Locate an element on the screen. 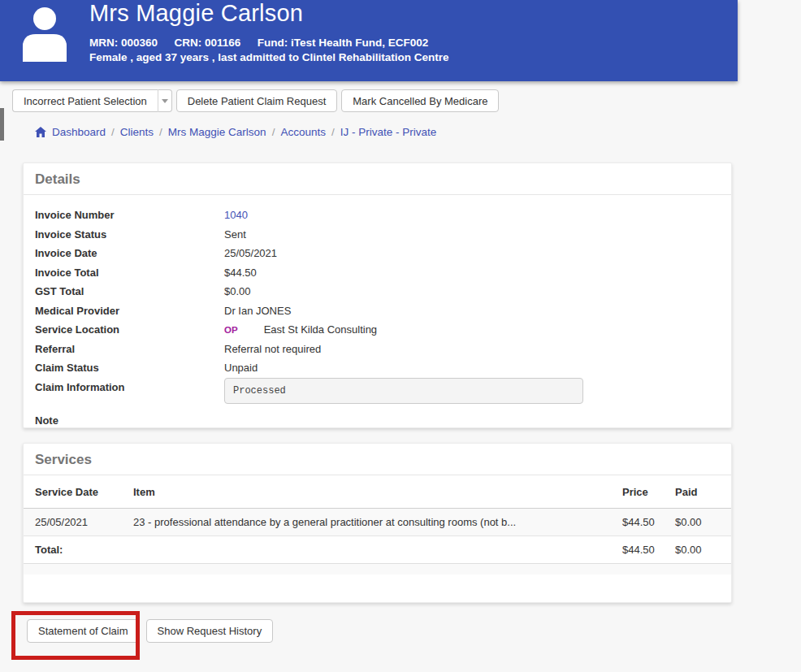 The width and height of the screenshot is (801, 672). field-label: Claim Information is located at coordinates (130, 387).